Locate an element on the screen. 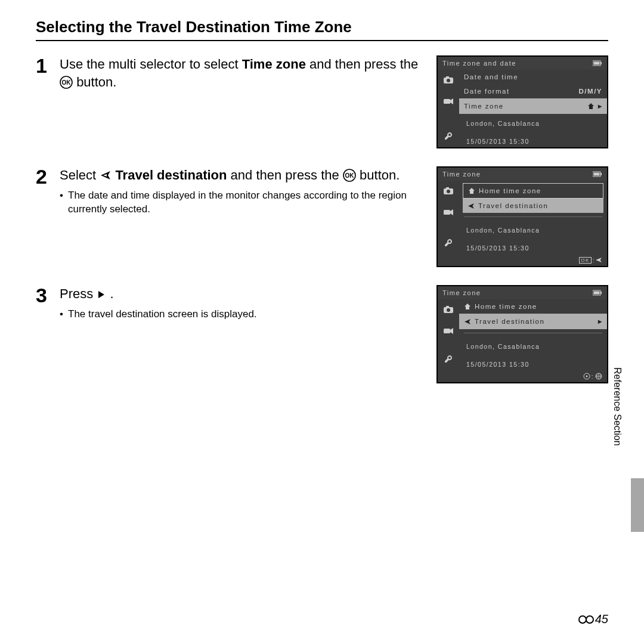 This screenshot has height=644, width=644. step-3-bullet: The travel destination screen is display… is located at coordinates (249, 315).